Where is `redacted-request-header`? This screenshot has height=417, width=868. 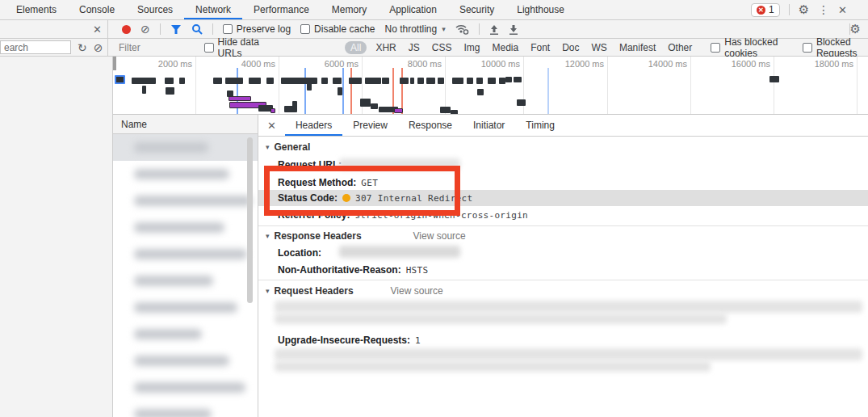
redacted-request-header is located at coordinates (568, 354).